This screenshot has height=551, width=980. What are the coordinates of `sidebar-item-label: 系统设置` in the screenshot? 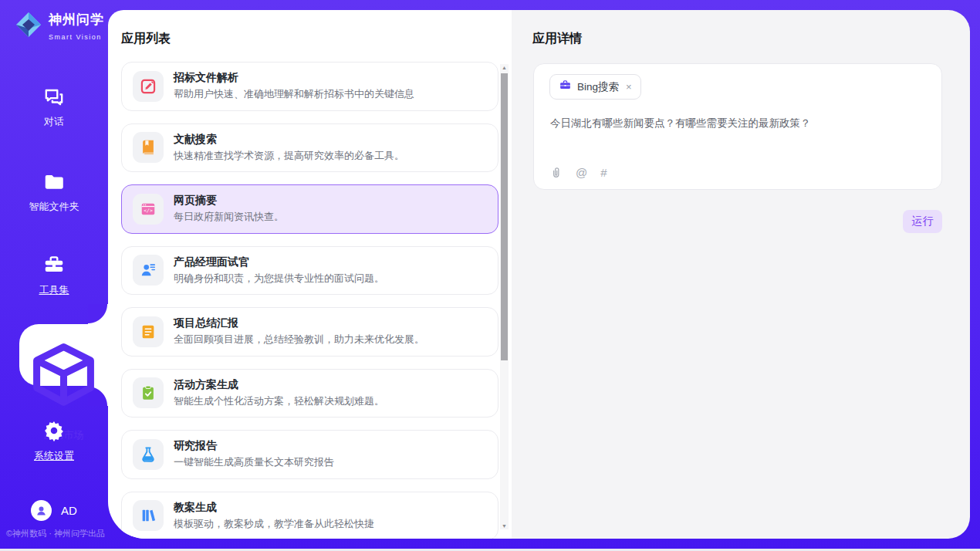 It's located at (54, 456).